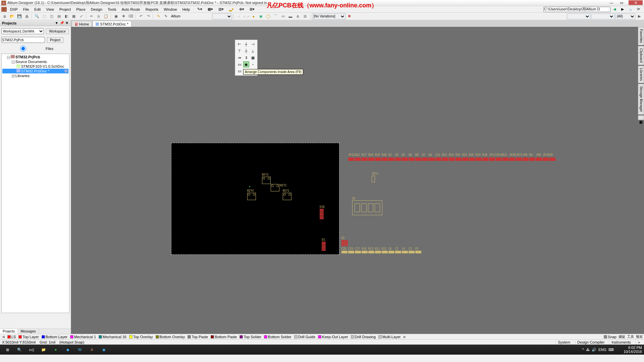 This screenshot has width=644, height=362. What do you see at coordinates (152, 9) in the screenshot?
I see `menu-reports: Reports` at bounding box center [152, 9].